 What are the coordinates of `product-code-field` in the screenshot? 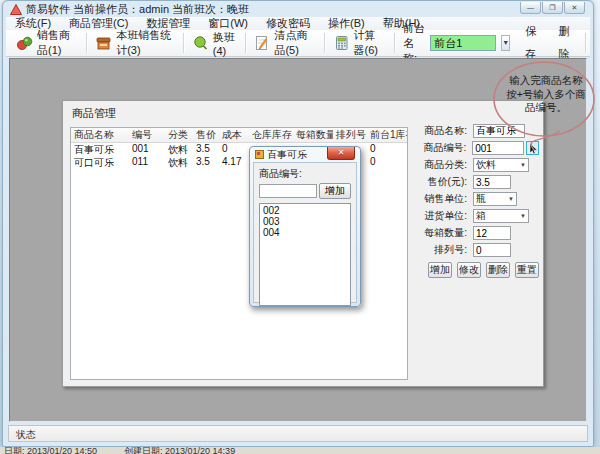 It's located at (498, 148).